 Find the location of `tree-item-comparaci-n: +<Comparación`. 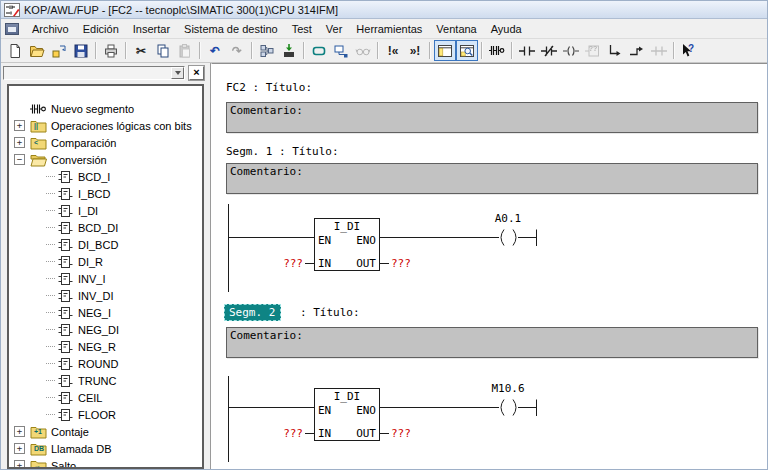

tree-item-comparaci-n: +<Comparación is located at coordinates (106, 142).